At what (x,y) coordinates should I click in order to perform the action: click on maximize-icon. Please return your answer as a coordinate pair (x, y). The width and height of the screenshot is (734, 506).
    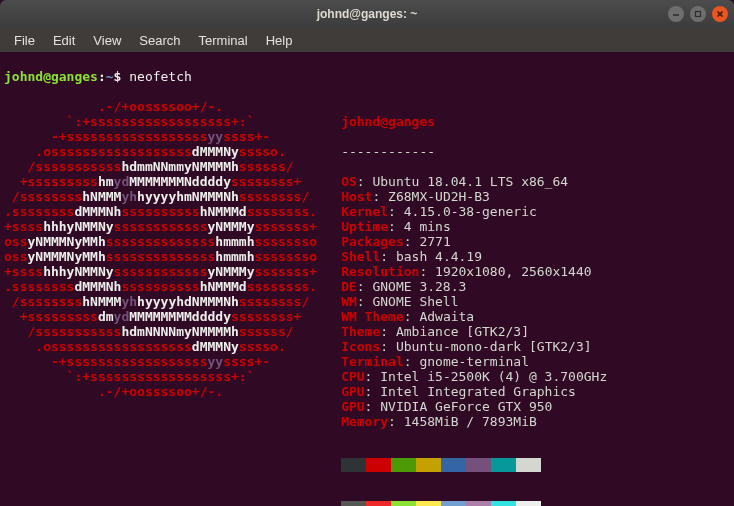
    Looking at the image, I should click on (698, 14).